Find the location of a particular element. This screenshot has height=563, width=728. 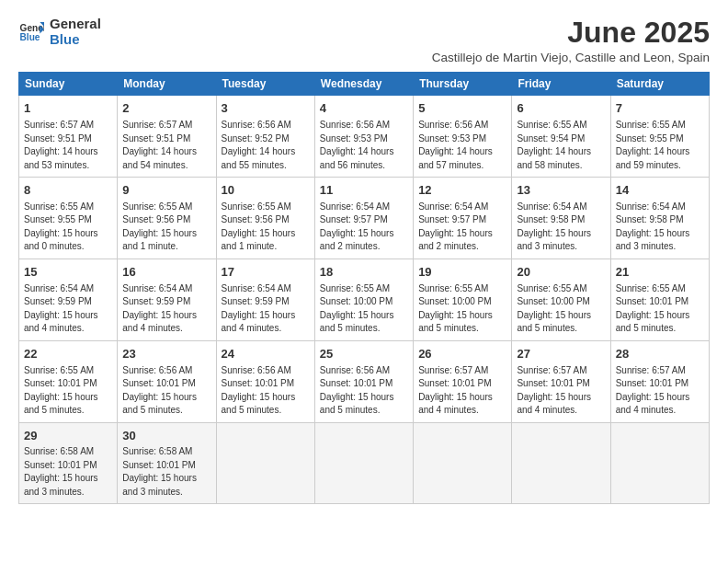

logo-blue: Blue is located at coordinates (64, 40).